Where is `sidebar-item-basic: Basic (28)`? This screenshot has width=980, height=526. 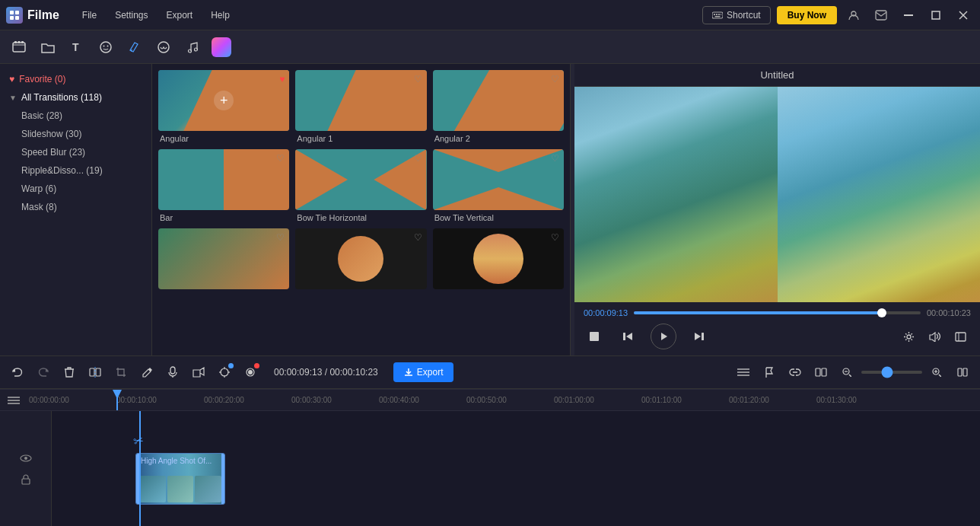 sidebar-item-basic: Basic (28) is located at coordinates (76, 116).